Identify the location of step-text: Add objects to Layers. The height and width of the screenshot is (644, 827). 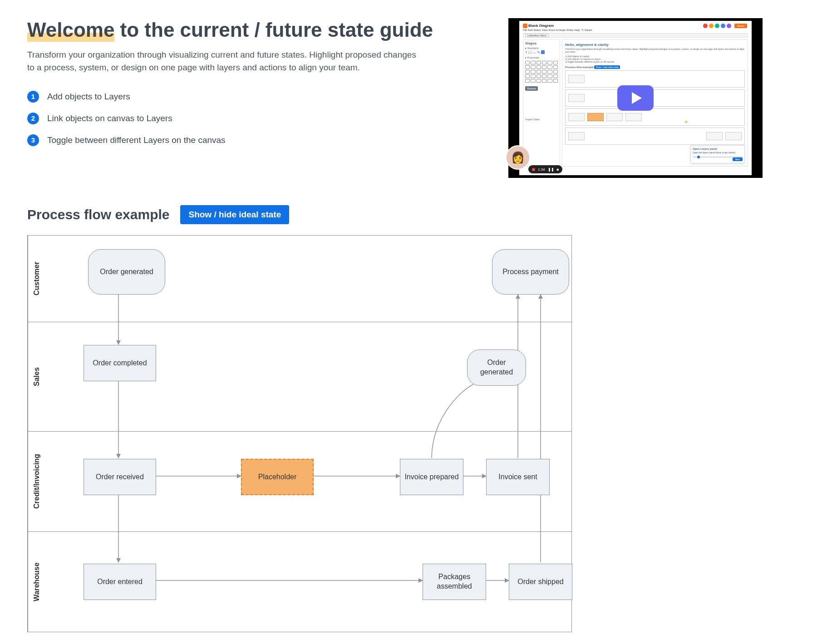
(89, 97).